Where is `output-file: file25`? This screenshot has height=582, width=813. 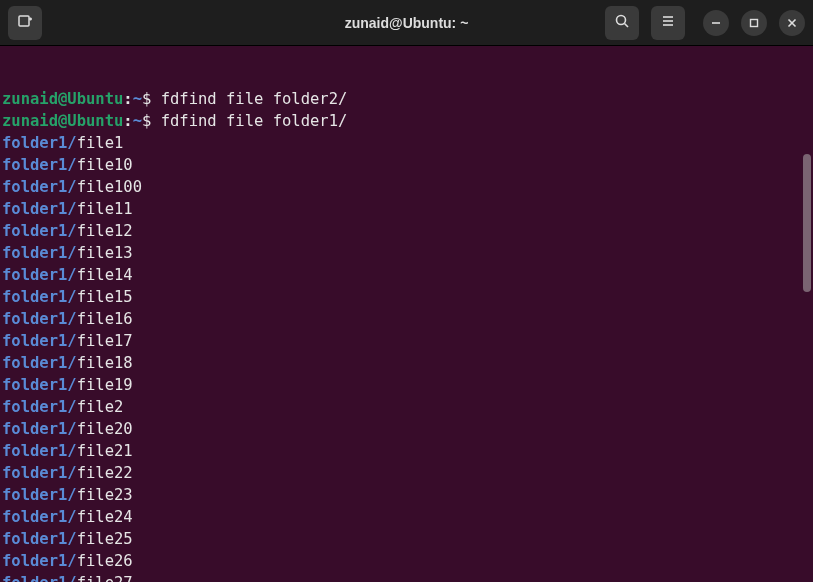 output-file: file25 is located at coordinates (105, 539).